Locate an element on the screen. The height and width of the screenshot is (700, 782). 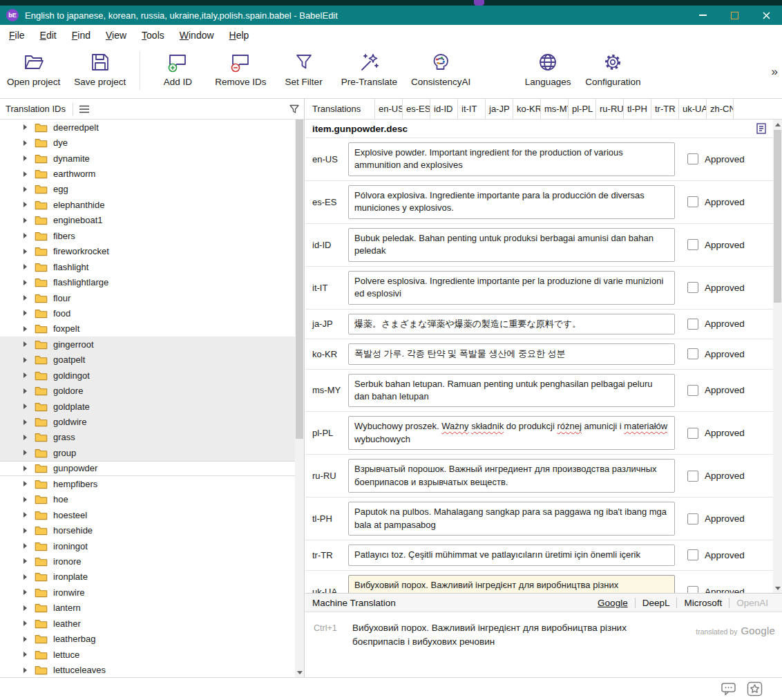
tree-item: gingerroot is located at coordinates (148, 344).